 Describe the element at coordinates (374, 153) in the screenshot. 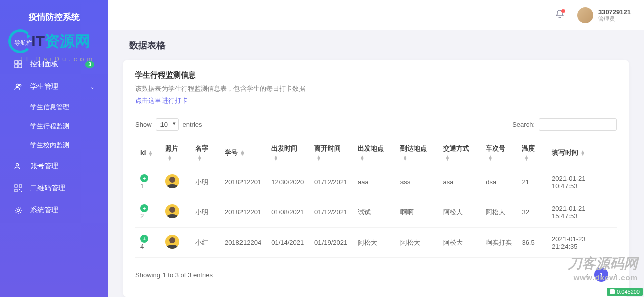

I see `column-header: 出发地点▲▼` at that location.